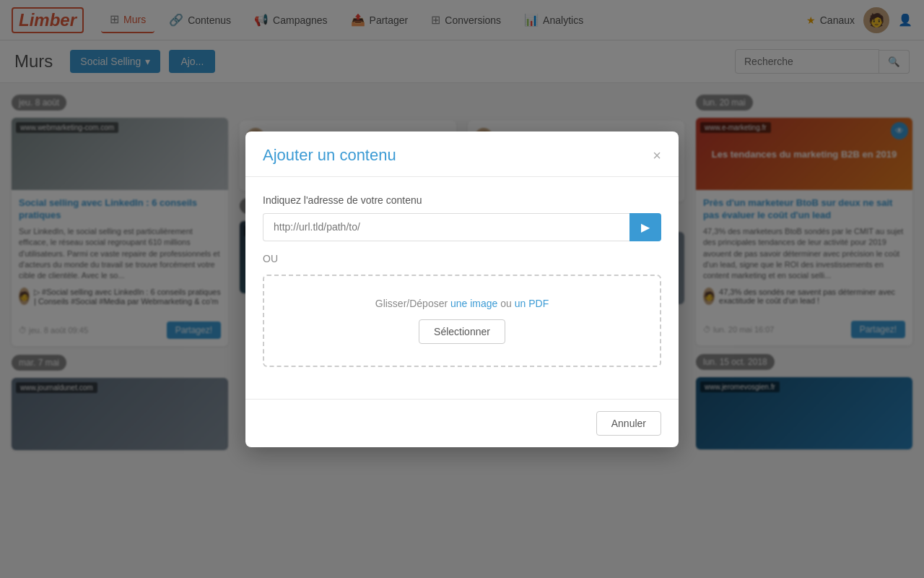  Describe the element at coordinates (462, 200) in the screenshot. I see `url-label: Indiquez l'adresse de votre contenu` at that location.